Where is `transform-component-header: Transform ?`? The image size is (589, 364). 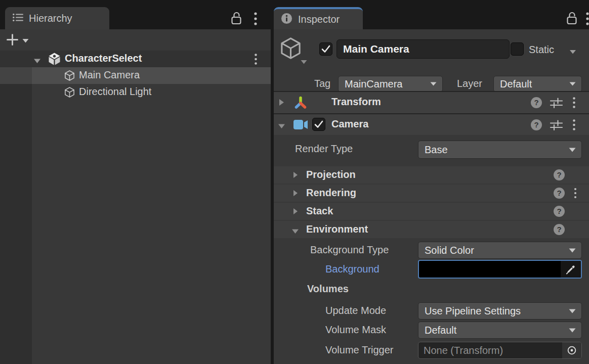 transform-component-header: Transform ? is located at coordinates (431, 103).